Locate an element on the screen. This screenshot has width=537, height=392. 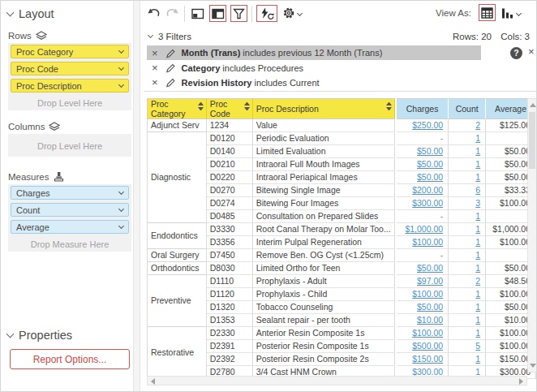
settings-button is located at coordinates (292, 13).